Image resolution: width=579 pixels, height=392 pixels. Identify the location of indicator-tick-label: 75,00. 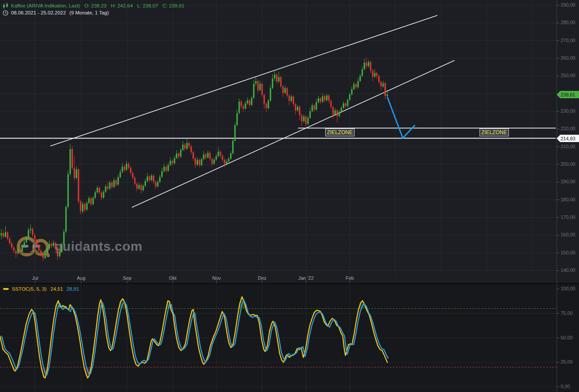
(567, 313).